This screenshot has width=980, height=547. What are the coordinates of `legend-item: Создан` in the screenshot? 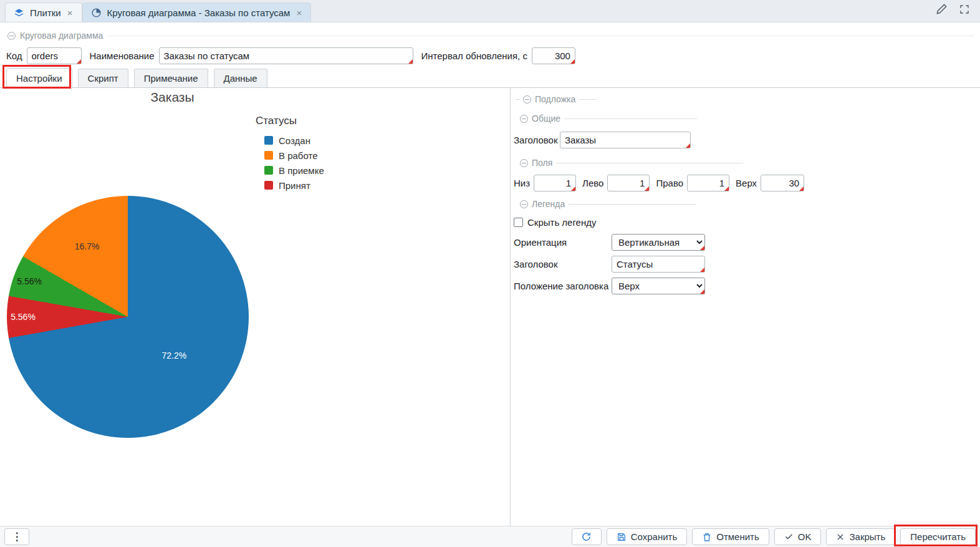 It's located at (294, 140).